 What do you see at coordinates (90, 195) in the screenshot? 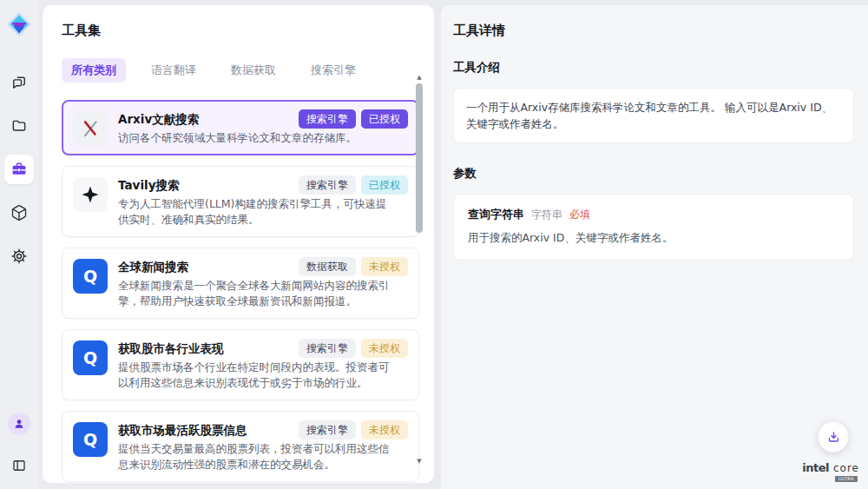
I see `tavily-icon` at bounding box center [90, 195].